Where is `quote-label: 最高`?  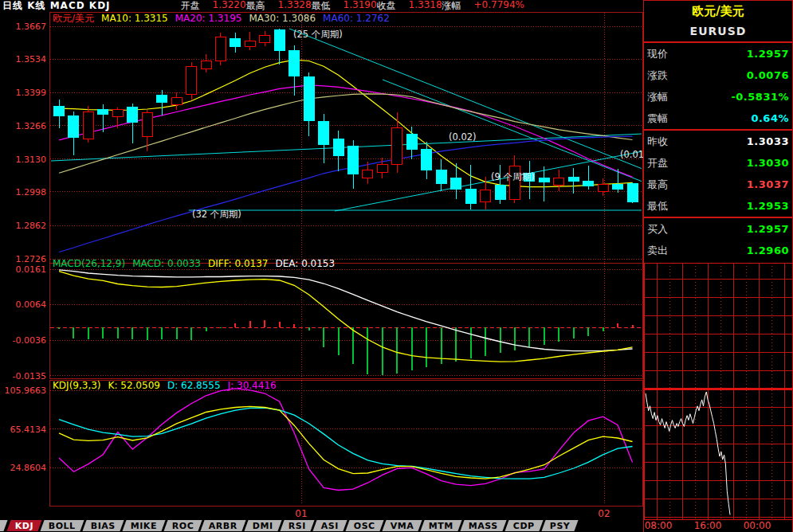
quote-label: 最高 is located at coordinates (658, 185).